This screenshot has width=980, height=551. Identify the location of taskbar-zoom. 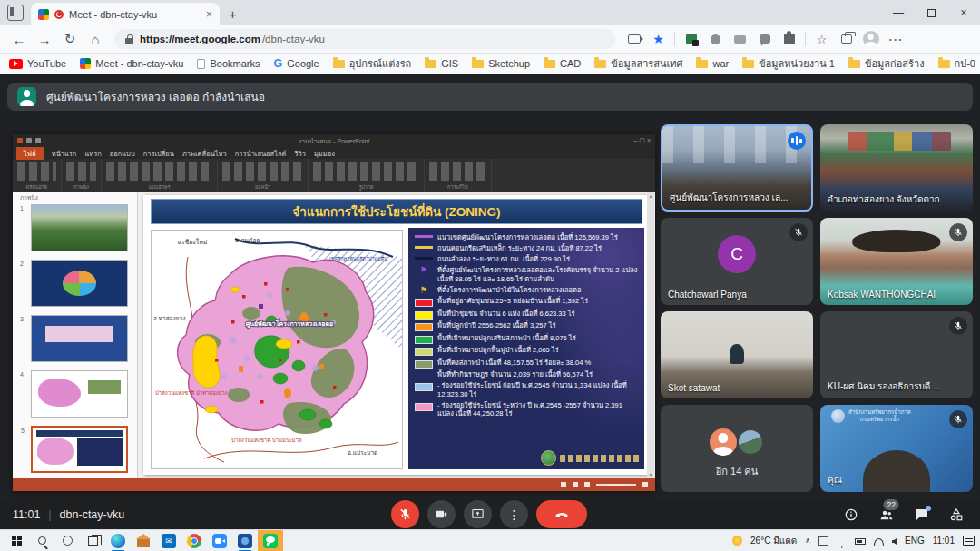
(220, 541).